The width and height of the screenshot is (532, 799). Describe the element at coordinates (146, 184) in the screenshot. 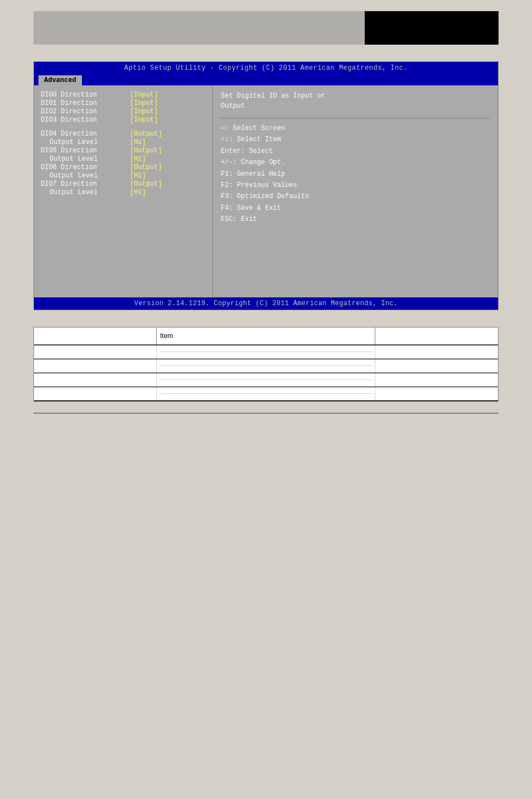

I see `dio7-direction-value: [Output]` at that location.